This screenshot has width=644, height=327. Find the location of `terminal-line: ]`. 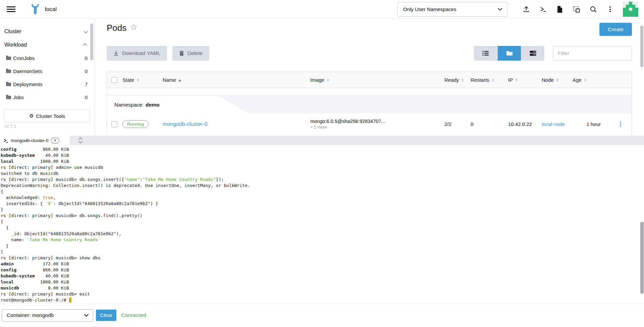

terminal-line: ] is located at coordinates (320, 252).